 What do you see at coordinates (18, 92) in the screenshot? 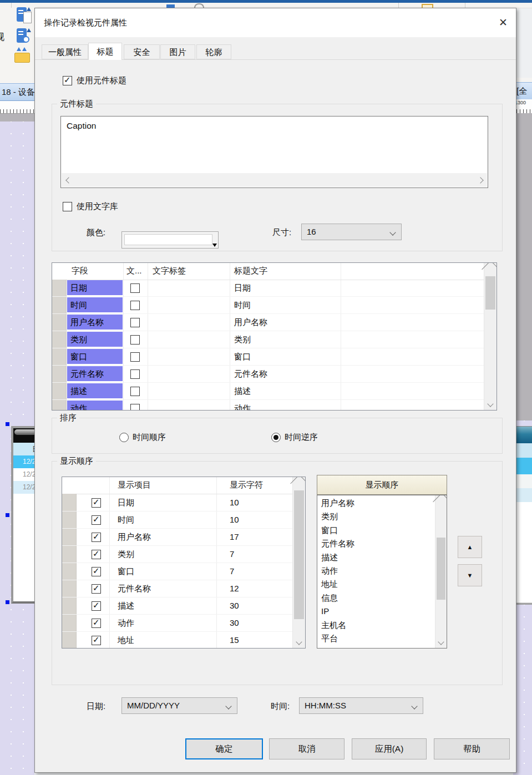
I see `document-tab-left: 18 - 设备` at bounding box center [18, 92].